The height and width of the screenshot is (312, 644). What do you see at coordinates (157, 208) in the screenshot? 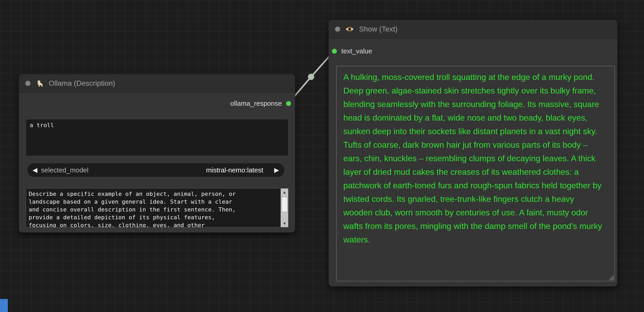
I see `system-prompt-area: Describe a specific example of an object…` at bounding box center [157, 208].